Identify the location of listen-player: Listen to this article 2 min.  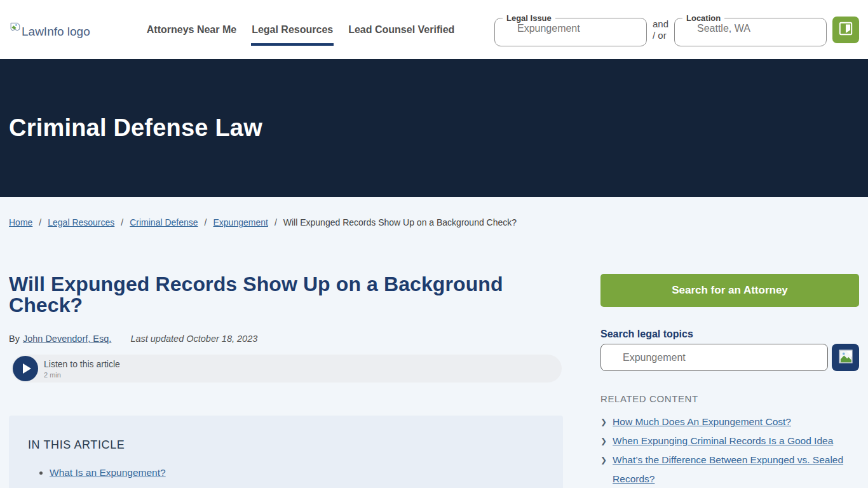
(287, 369).